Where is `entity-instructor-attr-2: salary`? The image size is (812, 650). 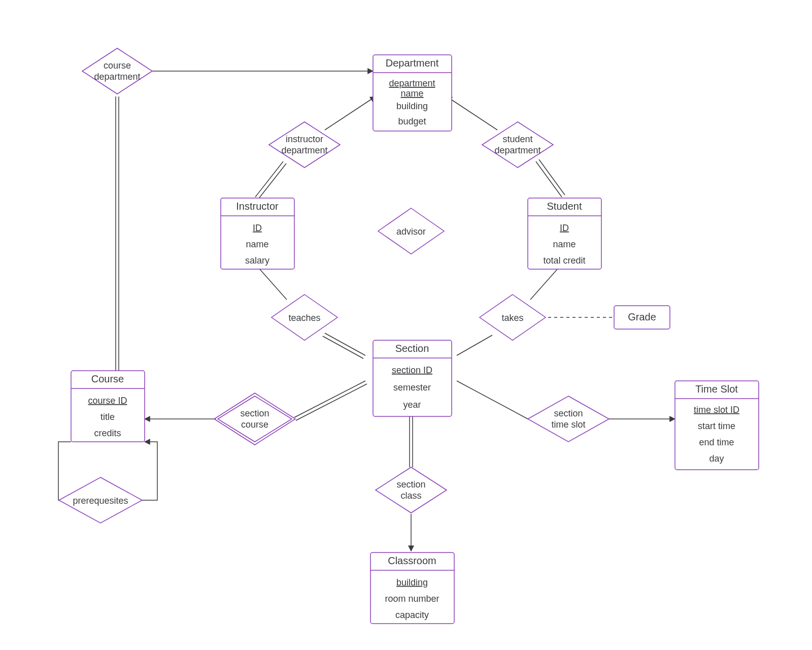
entity-instructor-attr-2: salary is located at coordinates (257, 261).